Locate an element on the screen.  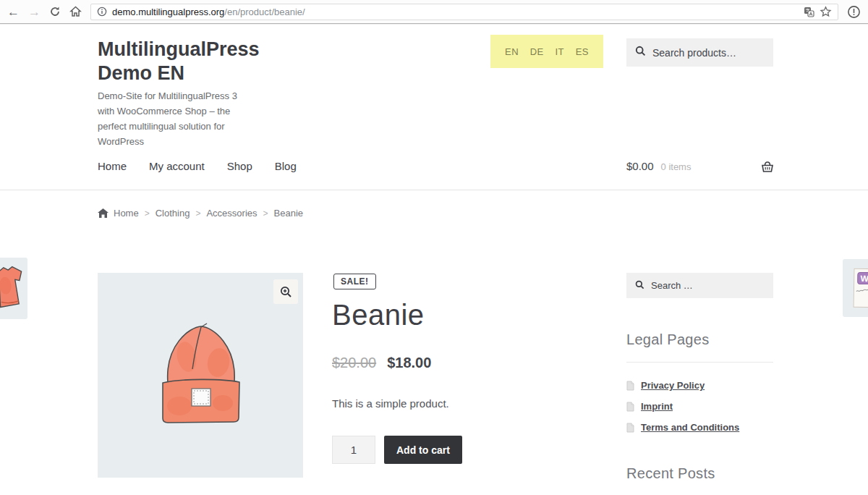
cart-basket-icon is located at coordinates (767, 168).